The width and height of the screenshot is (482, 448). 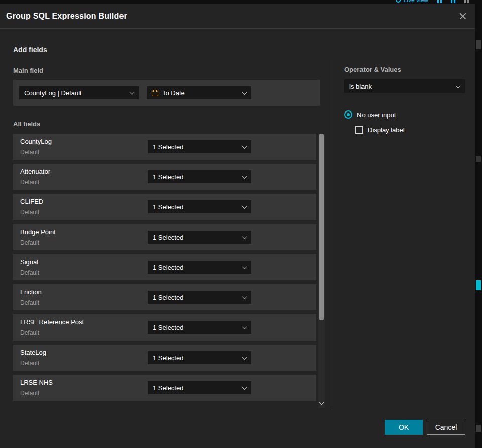 What do you see at coordinates (463, 16) in the screenshot?
I see `close-icon` at bounding box center [463, 16].